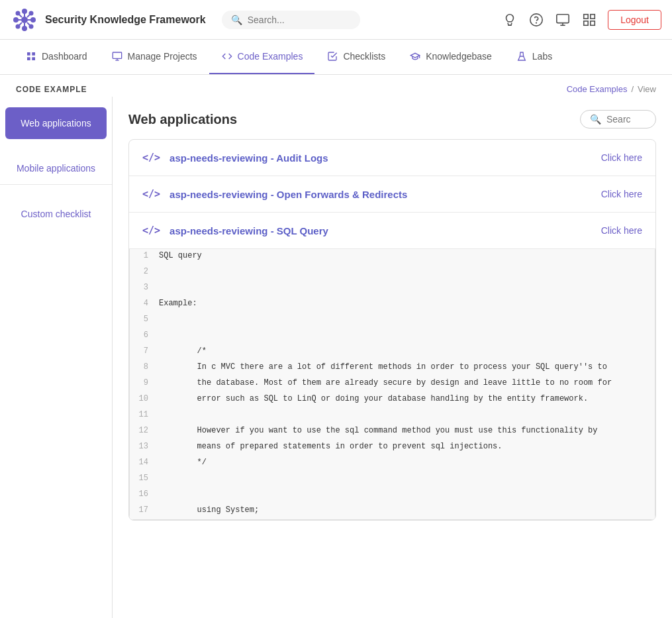 This screenshot has width=672, height=618. Describe the element at coordinates (142, 256) in the screenshot. I see `line-number: 1` at that location.